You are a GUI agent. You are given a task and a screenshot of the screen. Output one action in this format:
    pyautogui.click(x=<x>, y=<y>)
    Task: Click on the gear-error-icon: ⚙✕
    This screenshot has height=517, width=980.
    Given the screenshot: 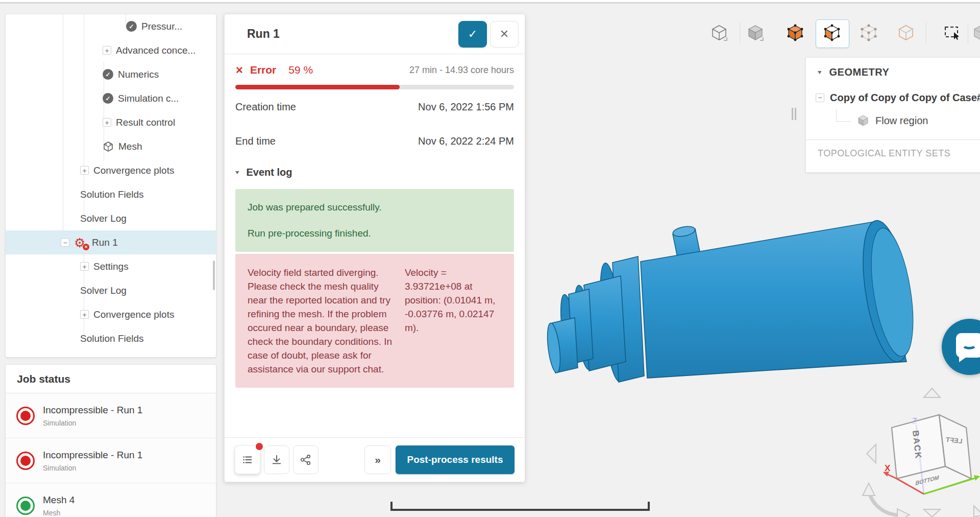 What is the action you would take?
    pyautogui.click(x=81, y=243)
    